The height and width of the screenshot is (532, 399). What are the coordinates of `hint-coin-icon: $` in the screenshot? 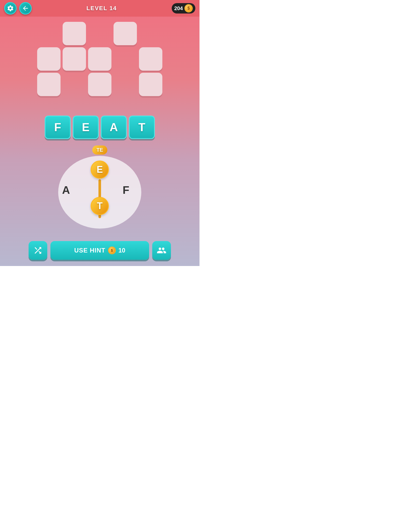 It's located at (112, 250).